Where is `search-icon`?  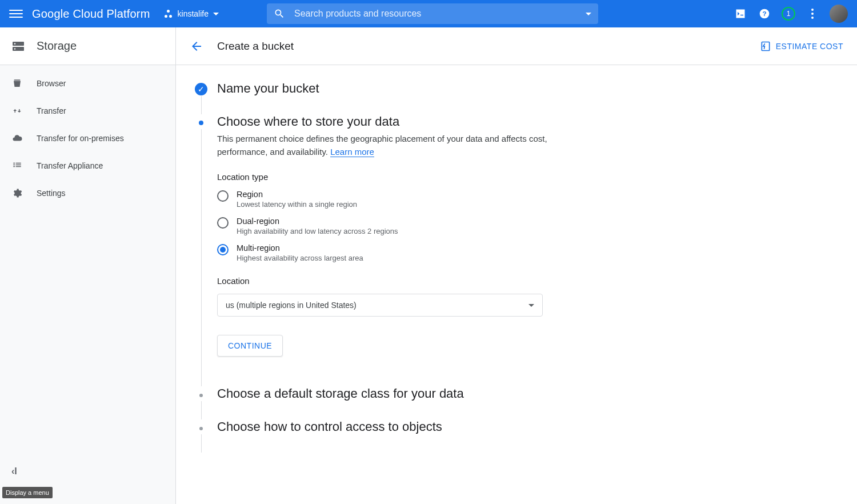 search-icon is located at coordinates (279, 14).